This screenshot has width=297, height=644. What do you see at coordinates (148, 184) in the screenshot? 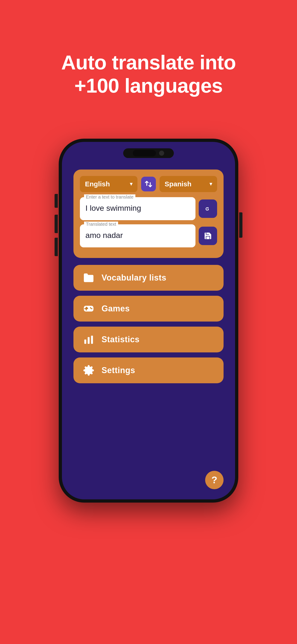
I see `swap-icon` at bounding box center [148, 184].